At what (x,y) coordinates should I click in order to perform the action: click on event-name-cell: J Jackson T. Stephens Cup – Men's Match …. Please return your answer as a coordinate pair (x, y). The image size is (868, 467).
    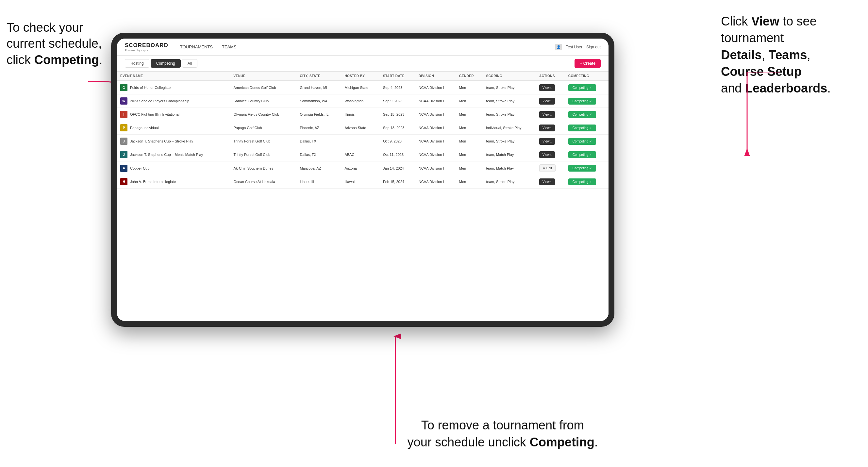
    Looking at the image, I should click on (174, 155).